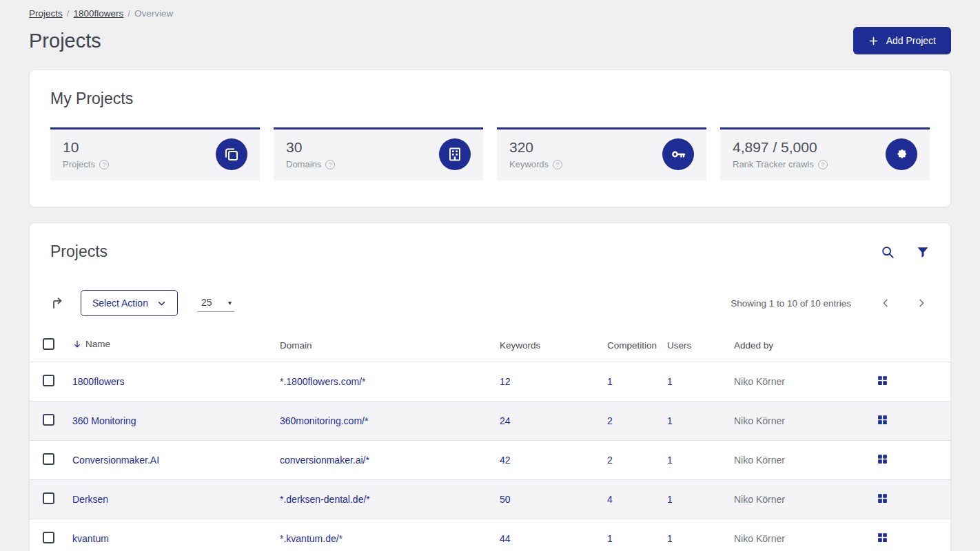  I want to click on keywords-count-link: 50, so click(505, 499).